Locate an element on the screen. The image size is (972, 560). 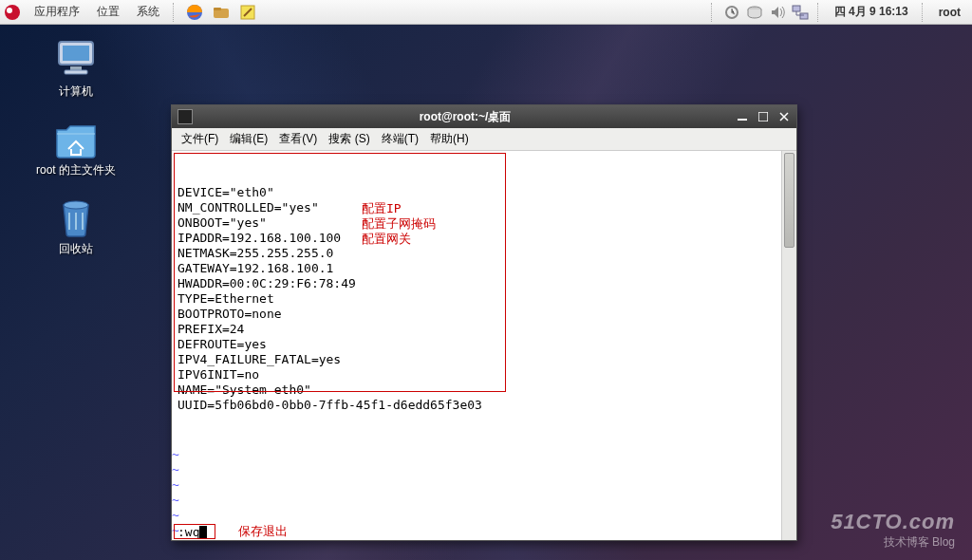
config-line: NM_CONTROLLED="yes" is located at coordinates (477, 208).